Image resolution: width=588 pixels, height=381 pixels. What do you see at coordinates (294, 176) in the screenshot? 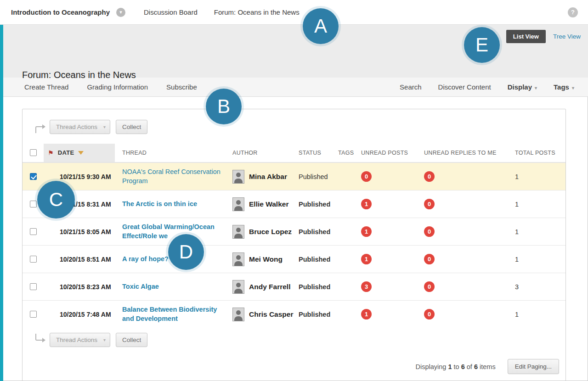
I see `table-row: 10/21/15 9:30 AM NOAA's Coral Reef Conse…` at bounding box center [294, 176].